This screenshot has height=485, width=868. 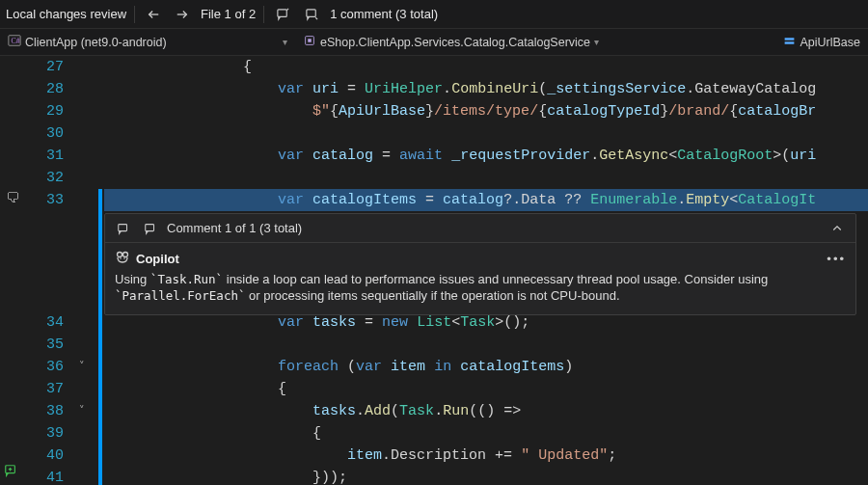 What do you see at coordinates (9, 473) in the screenshot?
I see `add-comment-icon` at bounding box center [9, 473].